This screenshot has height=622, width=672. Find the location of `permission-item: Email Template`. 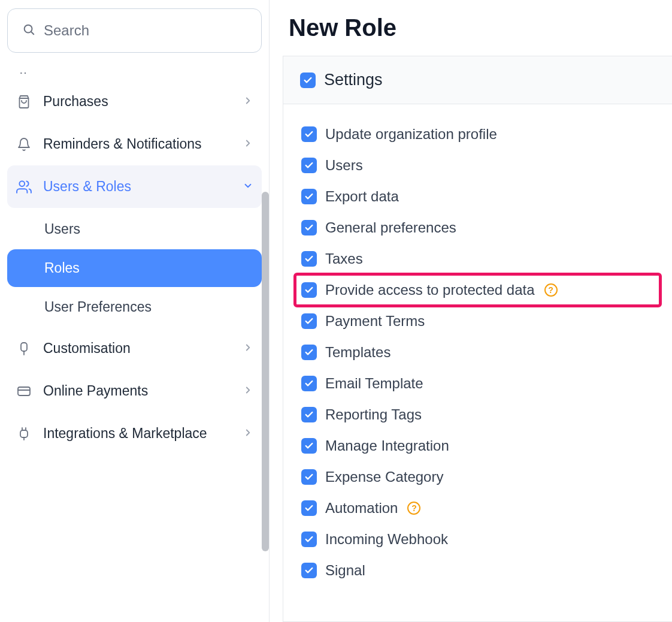

permission-item: Email Template is located at coordinates (478, 384).